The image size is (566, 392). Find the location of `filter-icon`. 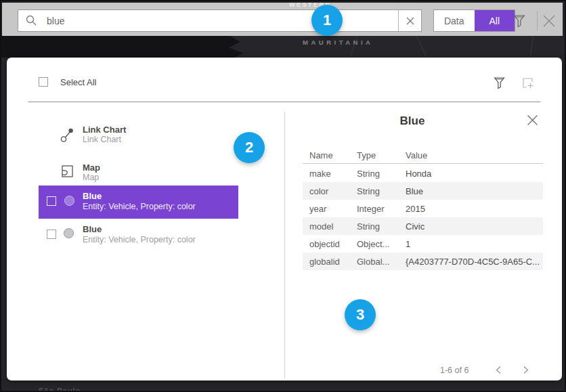

filter-icon is located at coordinates (519, 21).